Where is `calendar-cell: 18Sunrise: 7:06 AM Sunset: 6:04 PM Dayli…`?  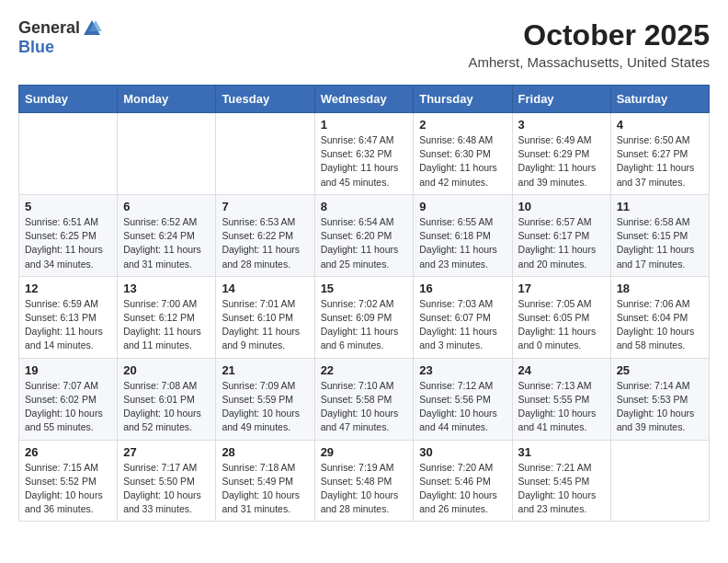
calendar-cell: 18Sunrise: 7:06 AM Sunset: 6:04 PM Dayli… is located at coordinates (660, 316).